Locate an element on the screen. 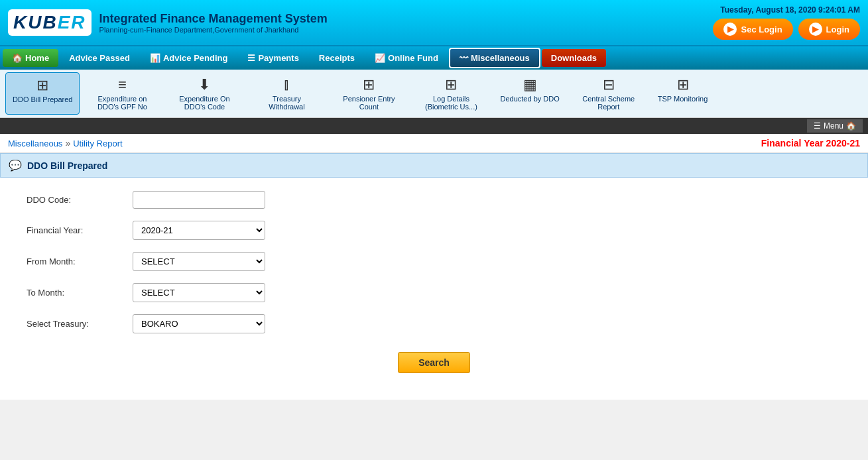 This screenshot has width=868, height=460. ddo-code-icon: ⬇ is located at coordinates (204, 85).